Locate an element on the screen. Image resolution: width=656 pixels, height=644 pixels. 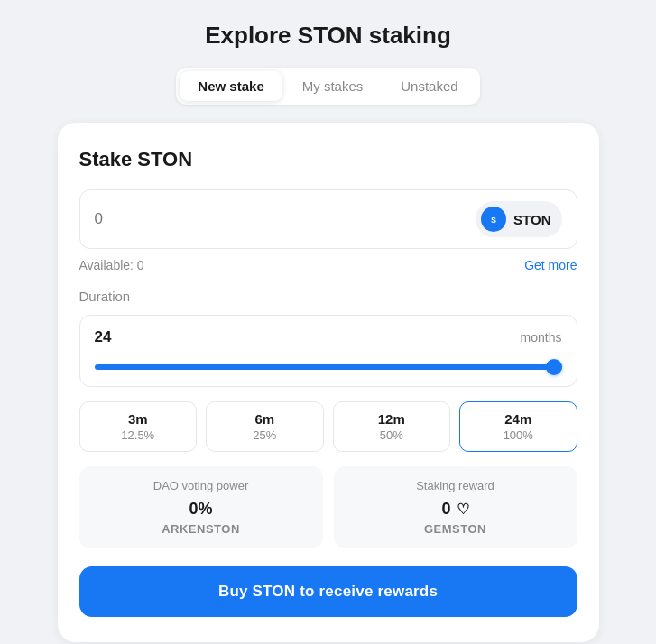
available-row: Available: 0 Get more is located at coordinates (328, 265).